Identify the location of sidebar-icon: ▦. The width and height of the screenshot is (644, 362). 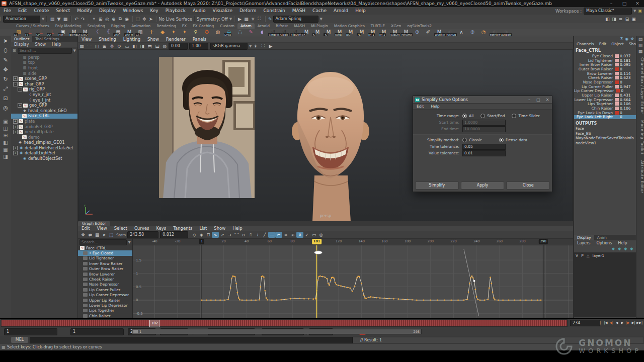
(640, 51).